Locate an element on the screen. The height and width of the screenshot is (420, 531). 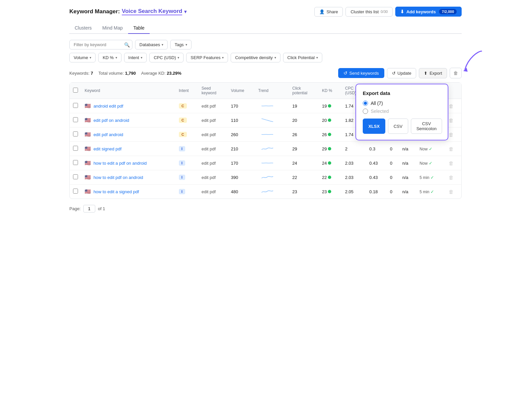
cluster-list-button: Cluster this list 0/30 is located at coordinates (369, 12).